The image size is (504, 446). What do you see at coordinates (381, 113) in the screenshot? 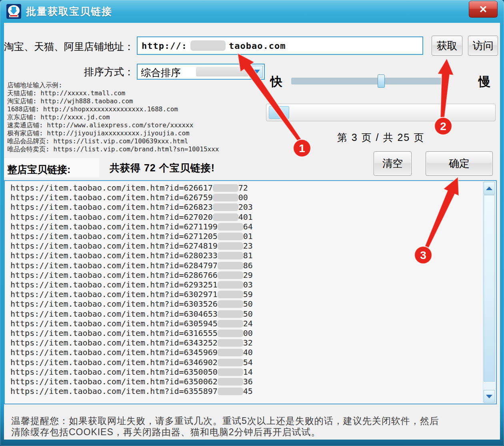
I see `progress-bar` at bounding box center [381, 113].